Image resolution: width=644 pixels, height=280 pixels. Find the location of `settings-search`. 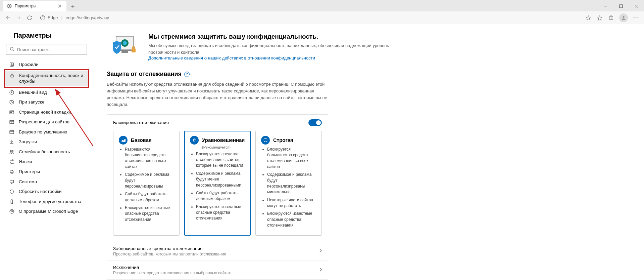

settings-search is located at coordinates (46, 49).